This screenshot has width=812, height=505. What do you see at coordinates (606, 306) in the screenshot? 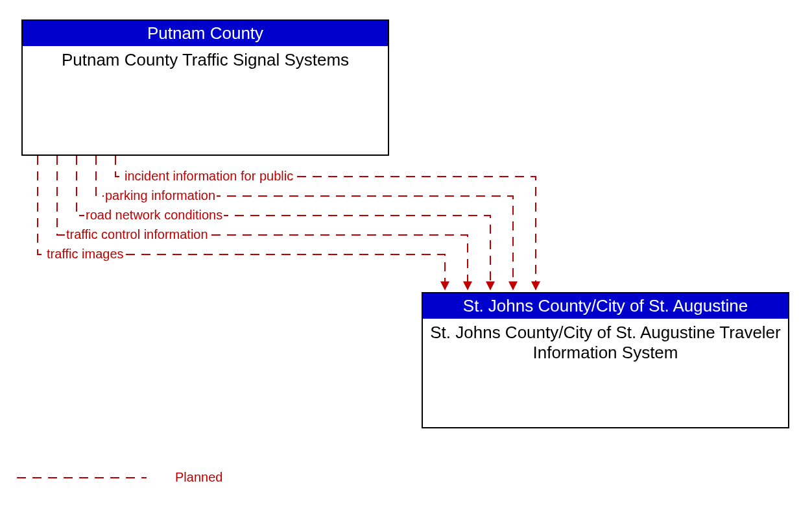
I see `entity-target-header: St. Johns County/City of St. Augustine` at bounding box center [606, 306].